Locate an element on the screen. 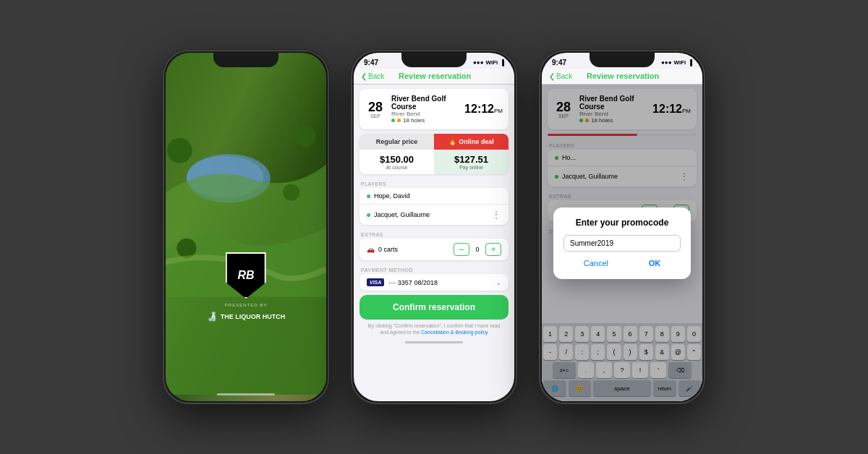 Image resolution: width=868 pixels, height=454 pixels. fire-icon: 🔥 is located at coordinates (453, 142).